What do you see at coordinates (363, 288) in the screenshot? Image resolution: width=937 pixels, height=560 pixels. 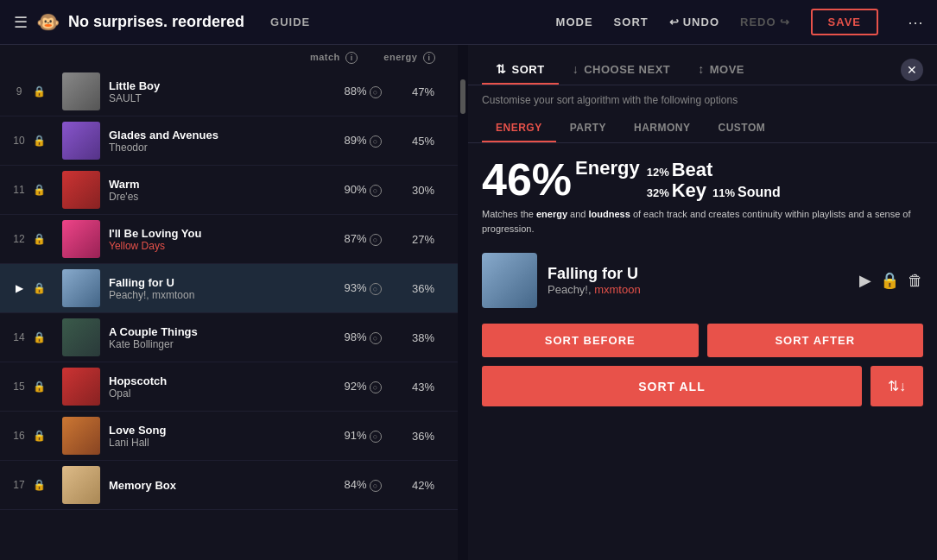 I see `track-match: 93%○` at bounding box center [363, 288].